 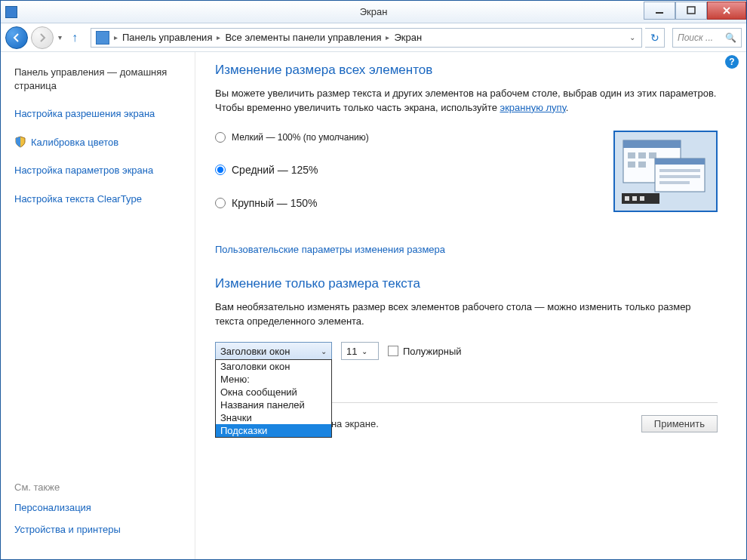 What do you see at coordinates (659, 11) in the screenshot?
I see `minimize-button` at bounding box center [659, 11].